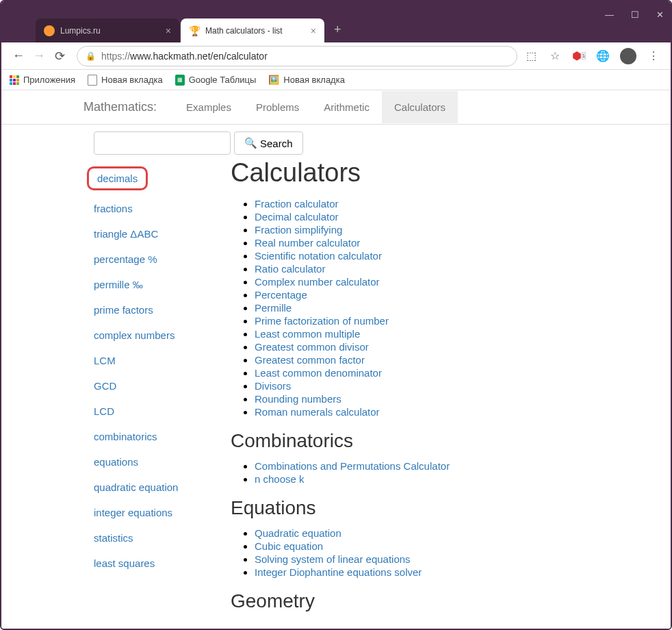  Describe the element at coordinates (463, 230) in the screenshot. I see `list-item: Fraction simplifying` at that location.